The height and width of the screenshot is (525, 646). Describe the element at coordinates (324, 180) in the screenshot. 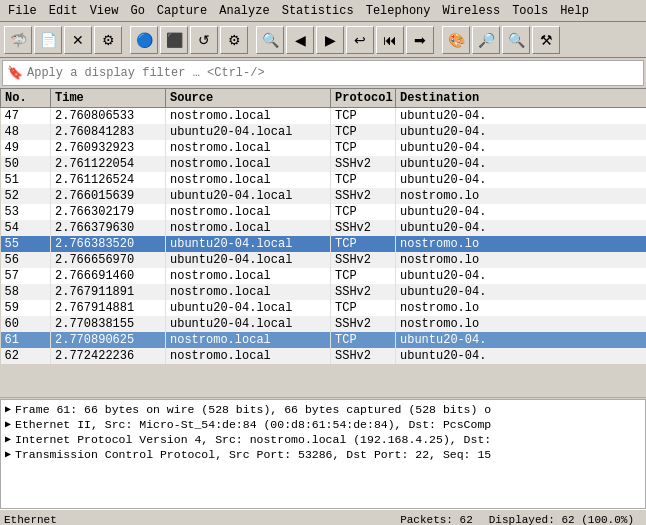

I see `table-row: 512.761126524nostromo.localTCPubuntu20-0…` at that location.